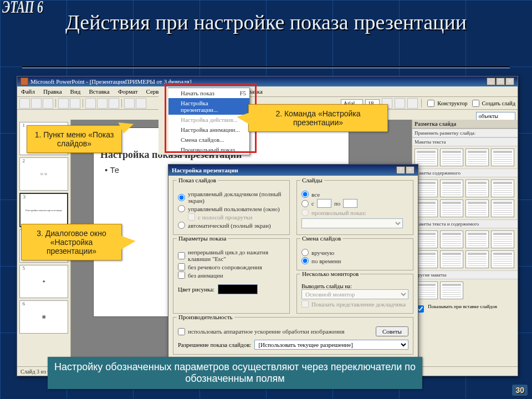  Describe the element at coordinates (495, 116) in the screenshot. I see `objects-combo: объекты` at that location.